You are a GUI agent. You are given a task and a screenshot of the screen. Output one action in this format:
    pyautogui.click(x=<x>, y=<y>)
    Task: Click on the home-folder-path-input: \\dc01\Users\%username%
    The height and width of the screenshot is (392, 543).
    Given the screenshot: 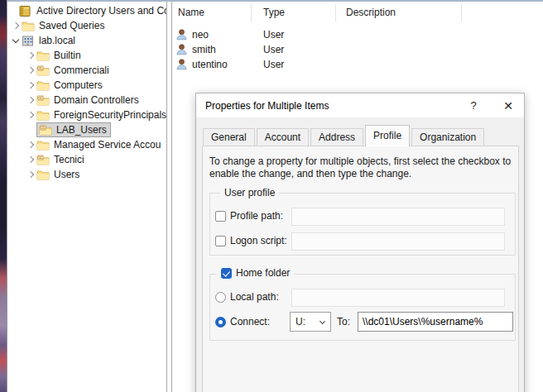 What is the action you would take?
    pyautogui.click(x=435, y=322)
    